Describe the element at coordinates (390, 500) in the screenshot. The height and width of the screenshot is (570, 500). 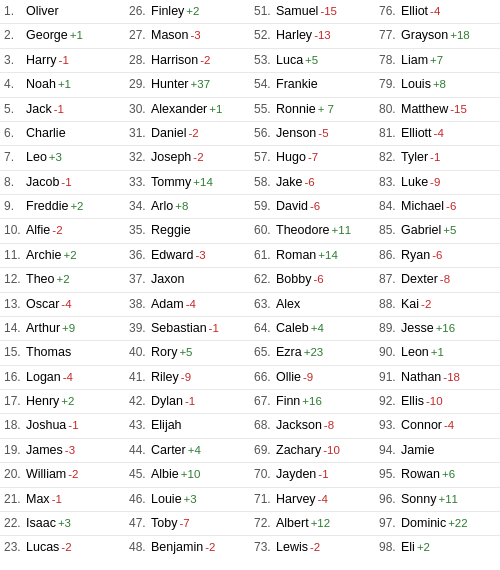
I see `rank-number: 96.` at that location.